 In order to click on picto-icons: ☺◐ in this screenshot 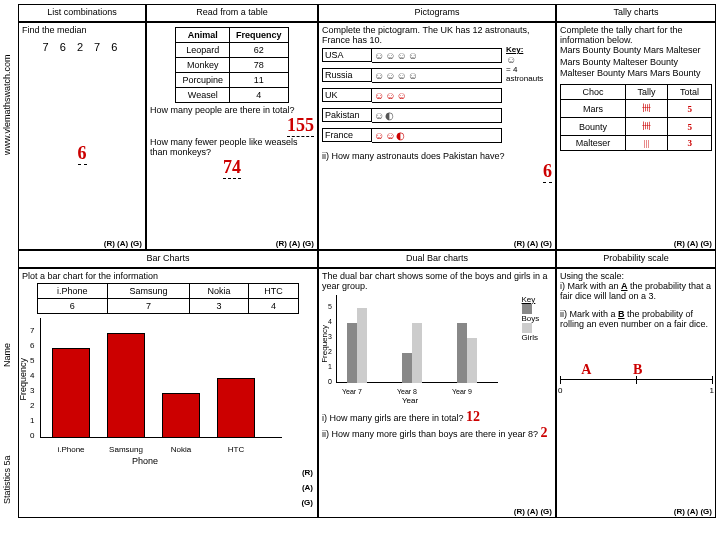, I will do `click(437, 116)`.